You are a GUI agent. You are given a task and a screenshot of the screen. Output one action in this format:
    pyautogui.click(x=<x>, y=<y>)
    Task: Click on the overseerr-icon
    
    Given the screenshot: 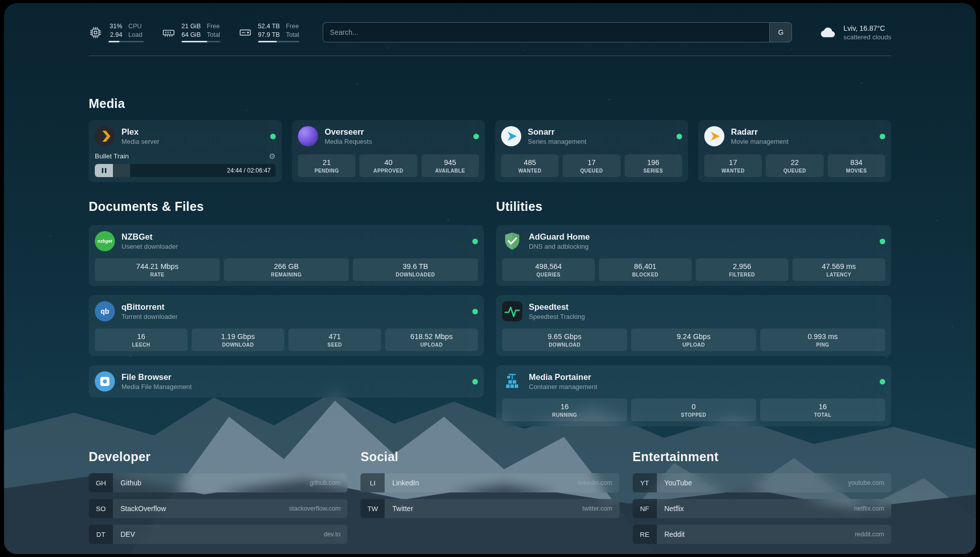 What is the action you would take?
    pyautogui.click(x=308, y=136)
    